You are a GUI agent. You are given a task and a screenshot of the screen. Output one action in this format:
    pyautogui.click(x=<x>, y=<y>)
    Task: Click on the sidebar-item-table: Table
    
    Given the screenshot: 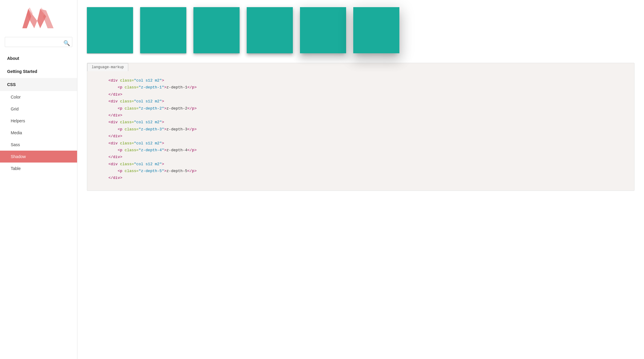 What is the action you would take?
    pyautogui.click(x=39, y=168)
    